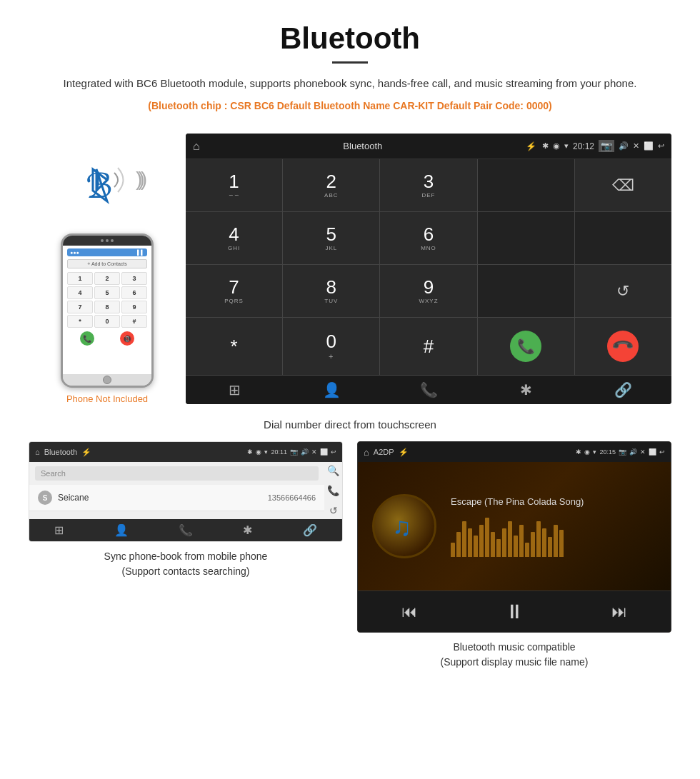 Image resolution: width=700 pixels, height=779 pixels. I want to click on pb-usb-icon: ⚡, so click(86, 453).